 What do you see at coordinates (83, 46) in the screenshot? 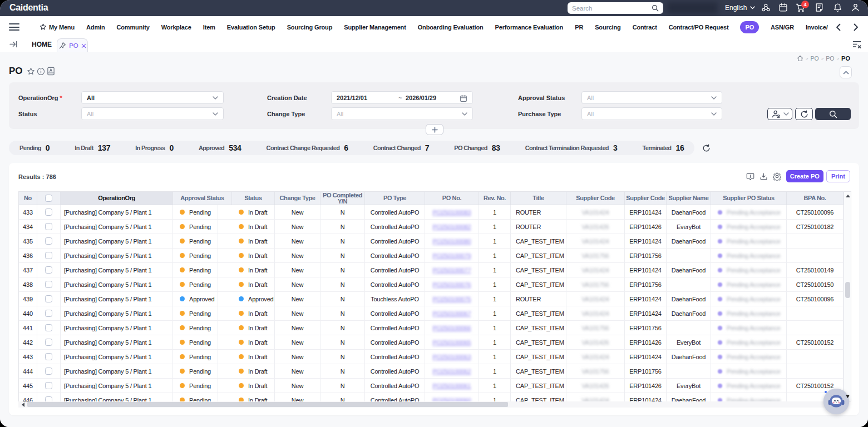
I see `close-tab-icon` at bounding box center [83, 46].